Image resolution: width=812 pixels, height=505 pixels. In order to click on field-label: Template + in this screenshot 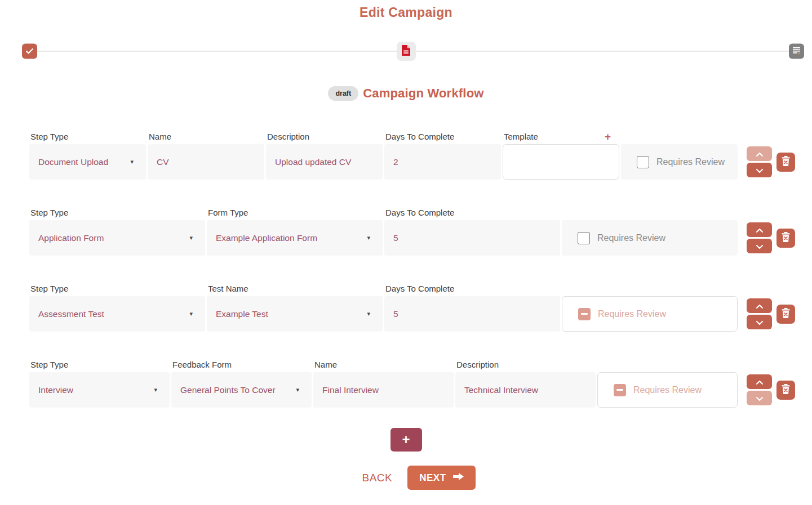, I will do `click(561, 136)`.